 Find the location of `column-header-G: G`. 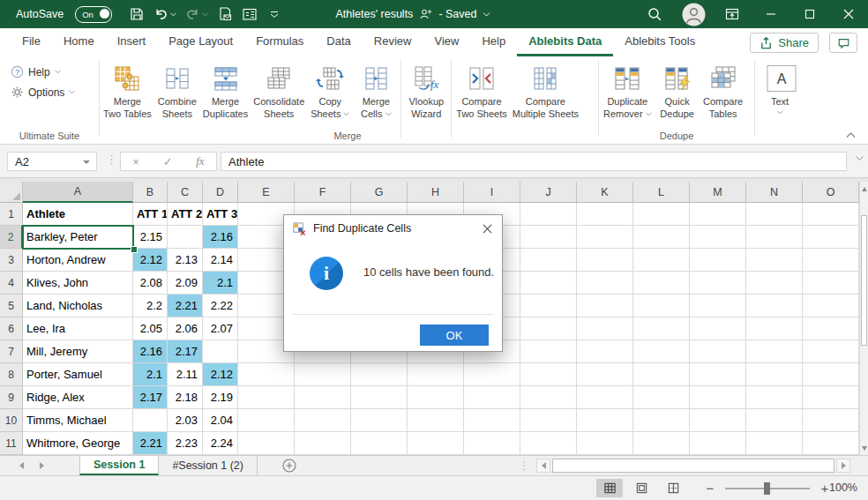

column-header-G: G is located at coordinates (379, 192).